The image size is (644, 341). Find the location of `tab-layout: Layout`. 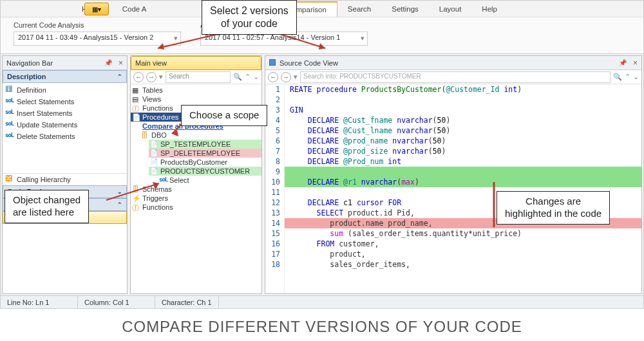

tab-layout: Layout is located at coordinates (451, 9).